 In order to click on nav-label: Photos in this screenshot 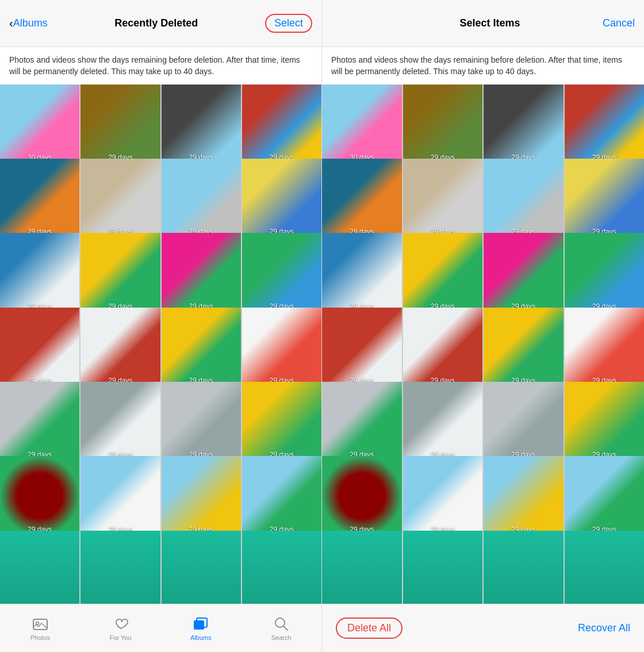, I will do `click(40, 638)`.